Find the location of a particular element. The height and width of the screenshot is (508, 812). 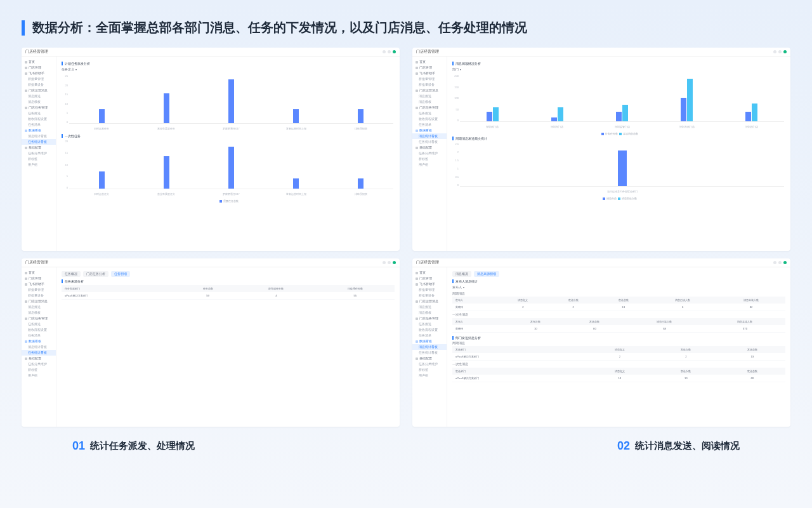

legend: 需要任务总数 is located at coordinates (228, 201).